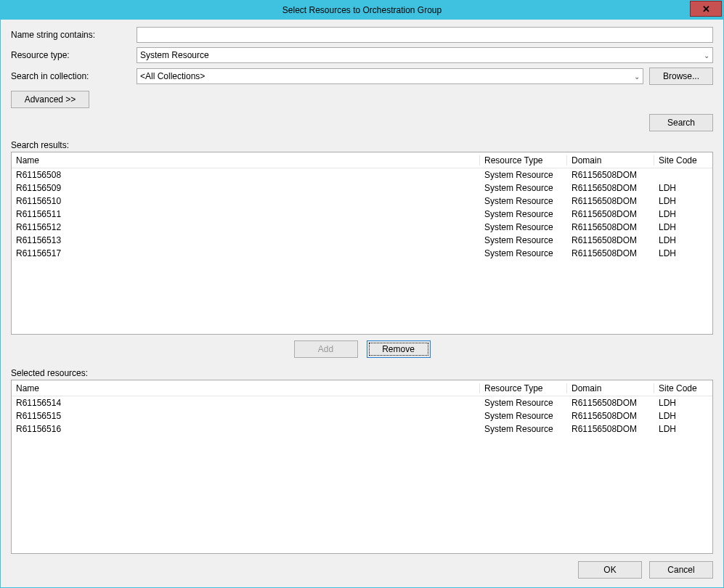  I want to click on add-remove-bar: Add Remove, so click(362, 349).